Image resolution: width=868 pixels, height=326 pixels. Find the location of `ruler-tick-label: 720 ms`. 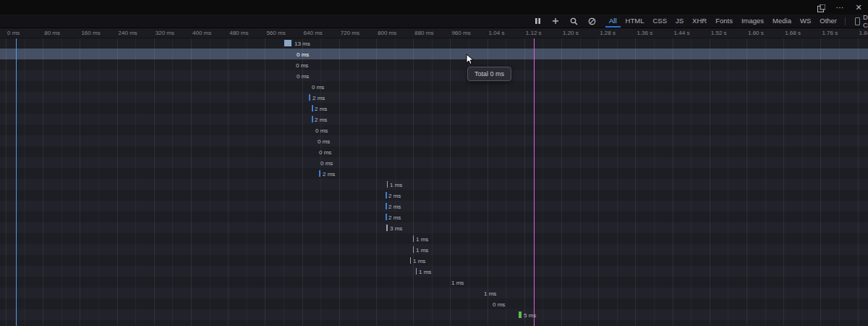

ruler-tick-label: 720 ms is located at coordinates (350, 33).